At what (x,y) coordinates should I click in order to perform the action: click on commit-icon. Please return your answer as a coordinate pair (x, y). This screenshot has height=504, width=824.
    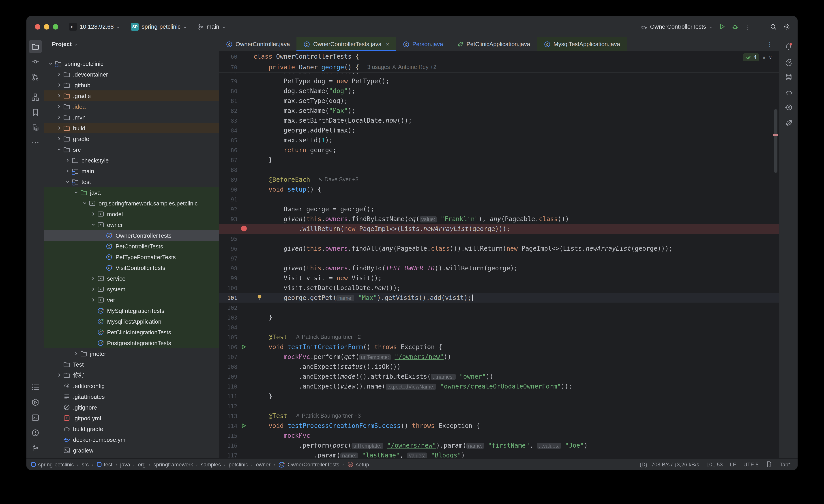
    Looking at the image, I should click on (35, 62).